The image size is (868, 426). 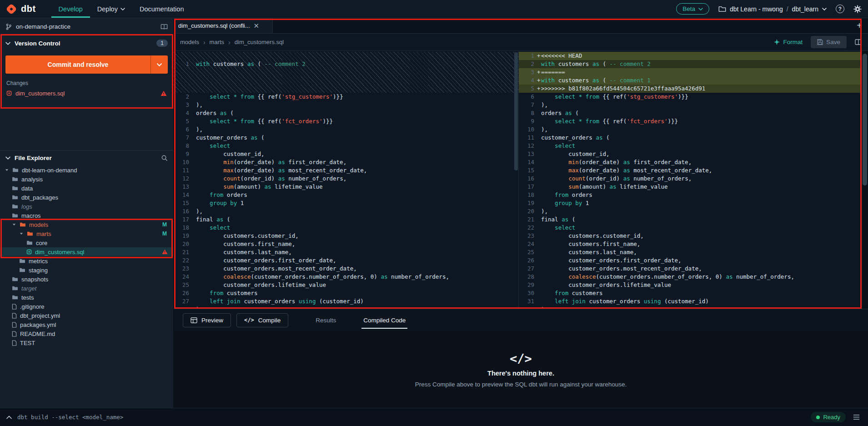 I want to click on code-line: 11 max(order_date) as most_recent_order_…, so click(x=346, y=170).